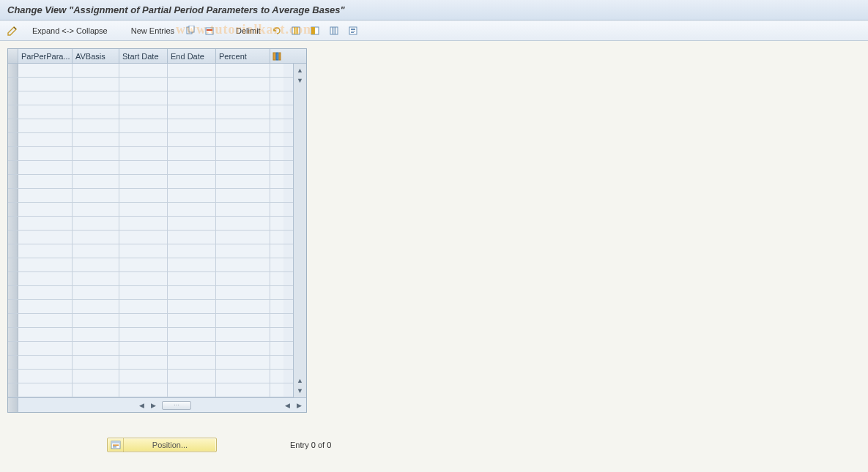 The height and width of the screenshot is (472, 868). What do you see at coordinates (353, 31) in the screenshot?
I see `print-icon` at bounding box center [353, 31].